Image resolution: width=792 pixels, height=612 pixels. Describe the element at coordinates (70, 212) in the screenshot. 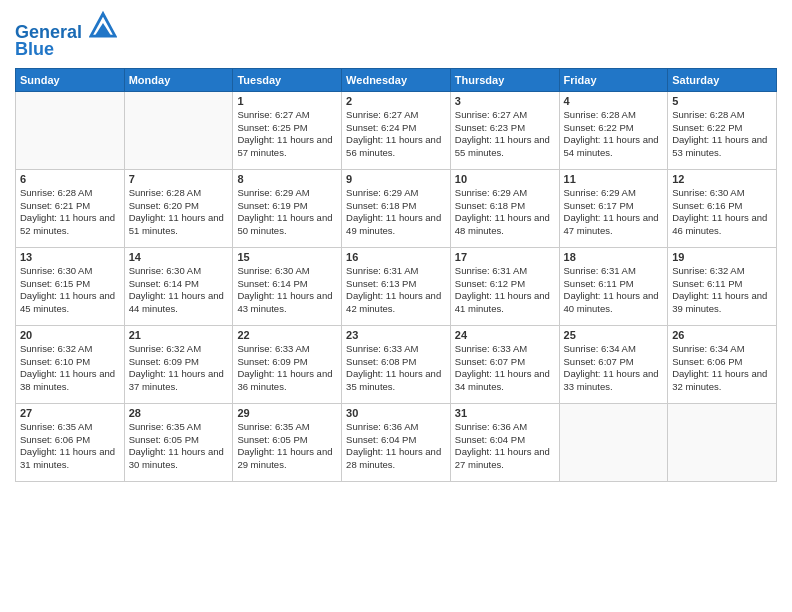

I see `day-info: Sunrise: 6:28 AM Sunset: 6:21 PM Dayligh…` at that location.